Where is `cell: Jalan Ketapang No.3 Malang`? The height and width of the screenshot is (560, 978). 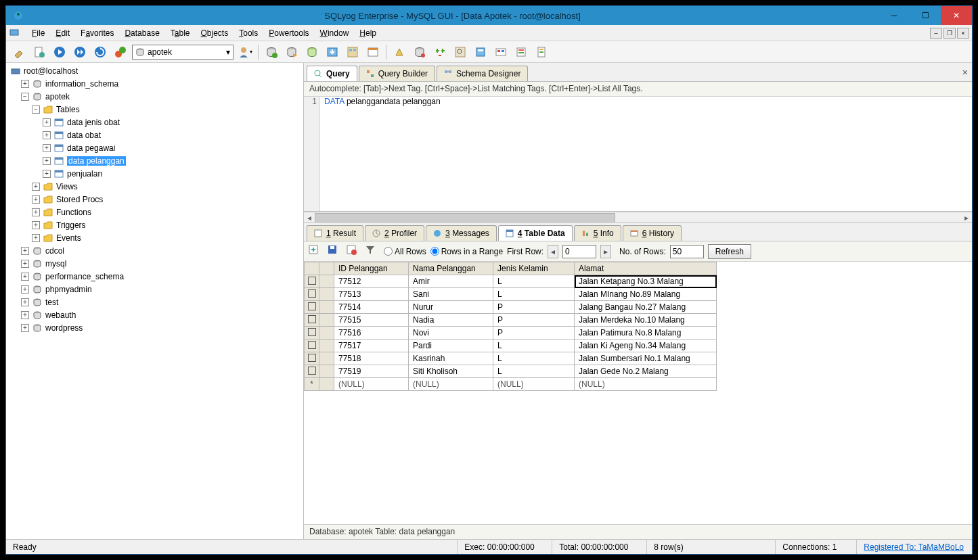
cell: Jalan Ketapang No.3 Malang is located at coordinates (646, 281).